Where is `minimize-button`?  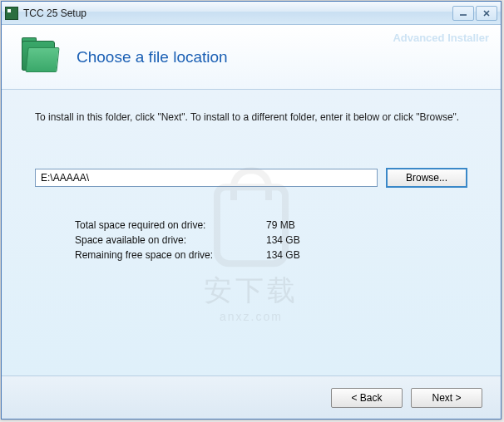 minimize-button is located at coordinates (463, 13).